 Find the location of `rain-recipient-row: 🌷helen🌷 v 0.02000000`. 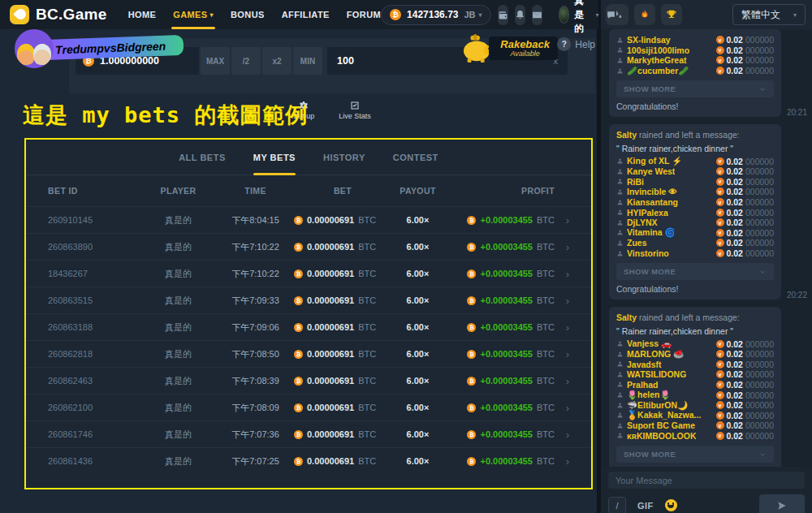

rain-recipient-row: 🌷helen🌷 v 0.02000000 is located at coordinates (695, 394).